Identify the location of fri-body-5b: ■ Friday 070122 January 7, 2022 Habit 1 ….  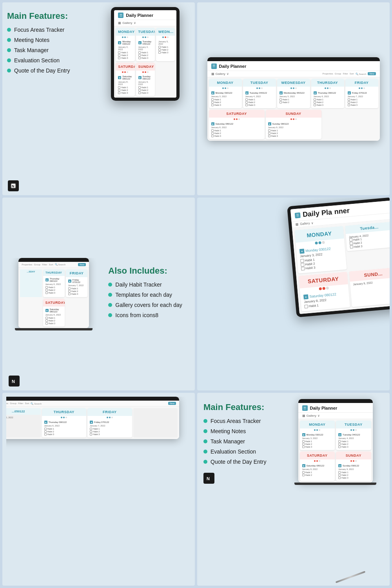
(110, 428).